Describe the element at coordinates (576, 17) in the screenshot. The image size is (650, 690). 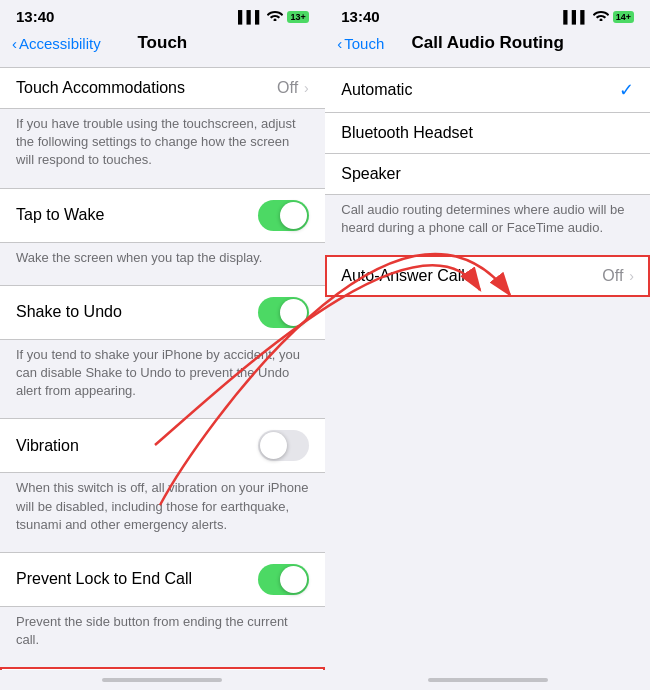
I see `signal-icon-right: ▌▌▌` at that location.